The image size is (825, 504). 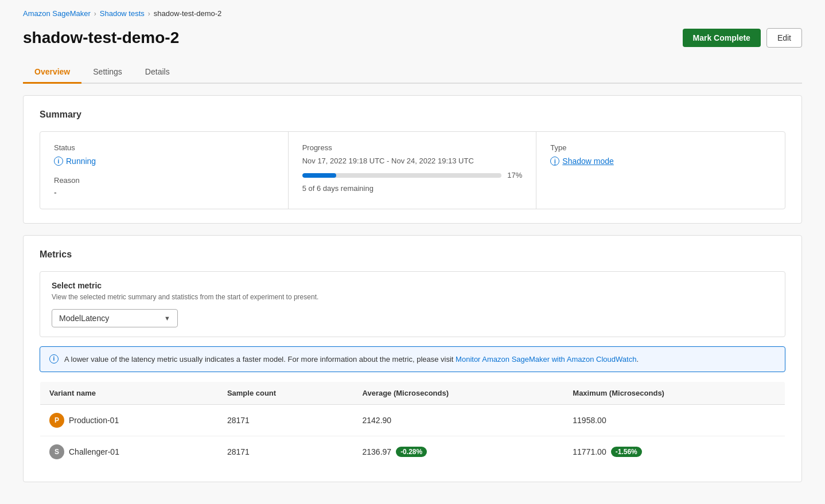 I want to click on average-value: 2136.97, so click(x=378, y=452).